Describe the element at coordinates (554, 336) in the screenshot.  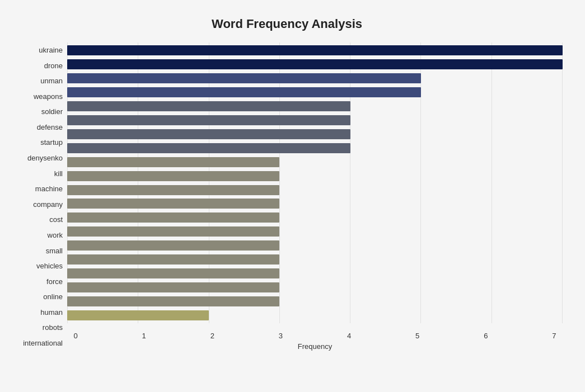
I see `x-axis-label: 7` at that location.